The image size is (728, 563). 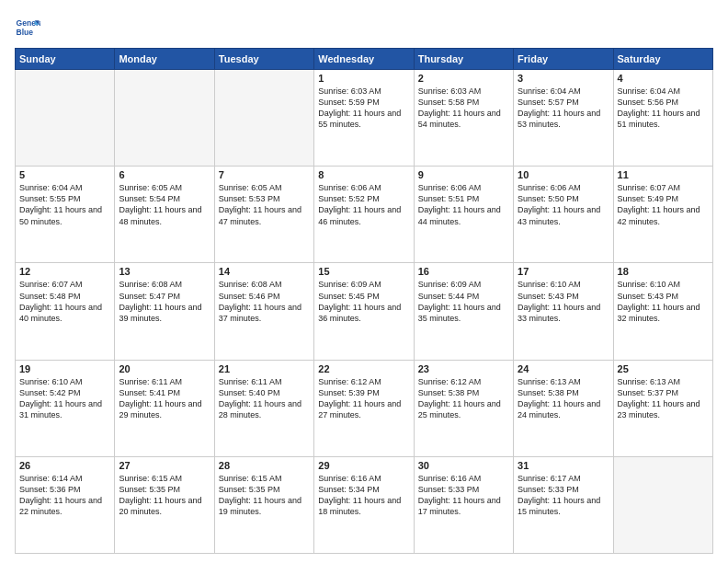 What do you see at coordinates (65, 59) in the screenshot?
I see `weekday-sunday: Sunday` at bounding box center [65, 59].